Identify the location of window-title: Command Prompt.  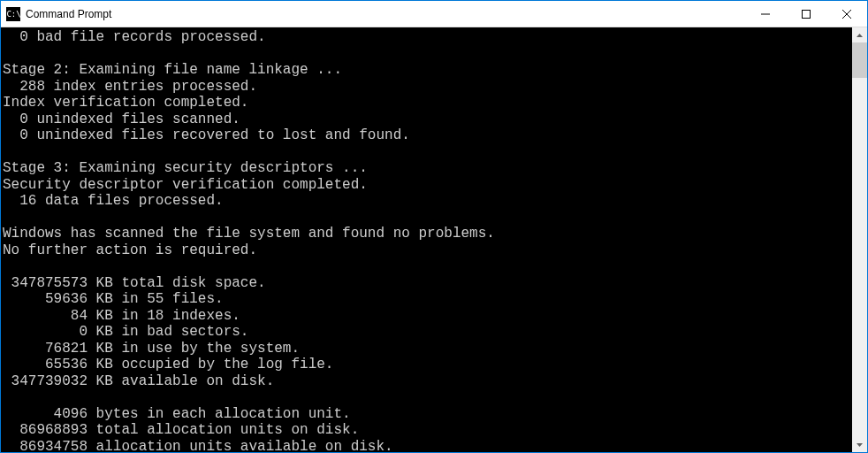
(385, 14).